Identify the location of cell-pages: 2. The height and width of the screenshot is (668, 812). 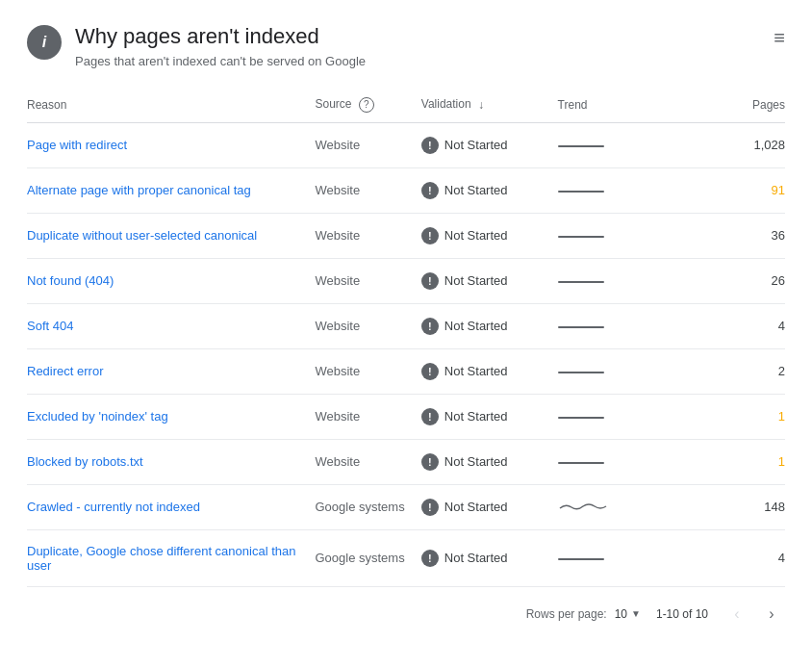
(739, 372).